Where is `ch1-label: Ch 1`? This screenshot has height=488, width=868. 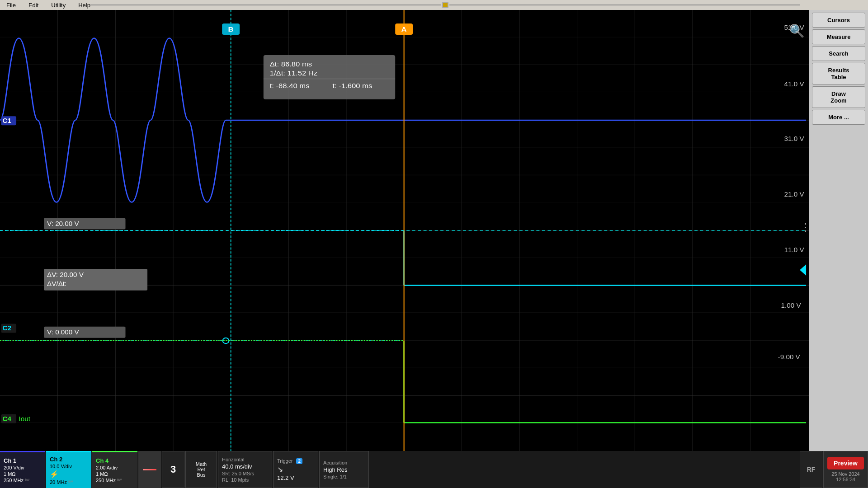
ch1-label: Ch 1 is located at coordinates (23, 461).